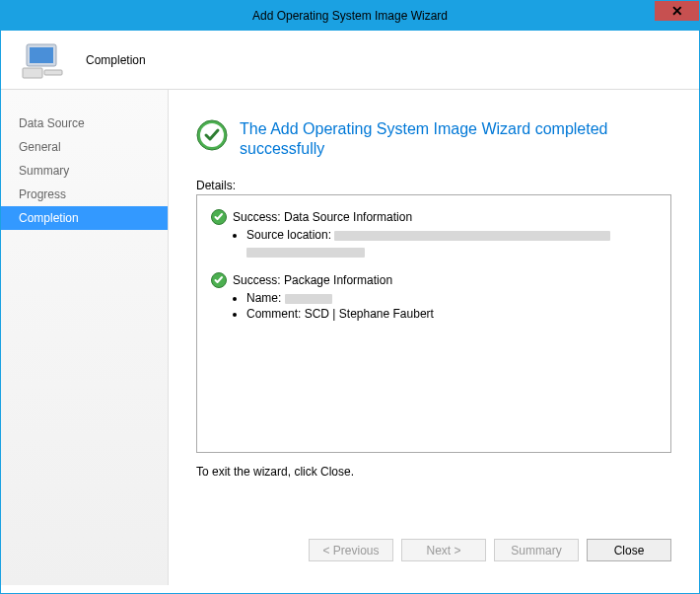 The image size is (700, 594). I want to click on list-item: Comment: SCD | Stephane Faubert, so click(452, 314).